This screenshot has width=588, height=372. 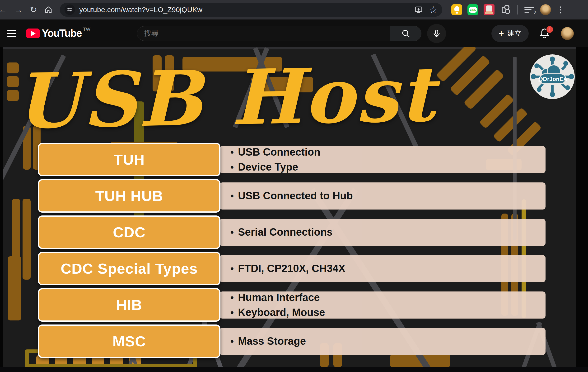 I want to click on row-description-panel: •Serial Connections, so click(x=382, y=232).